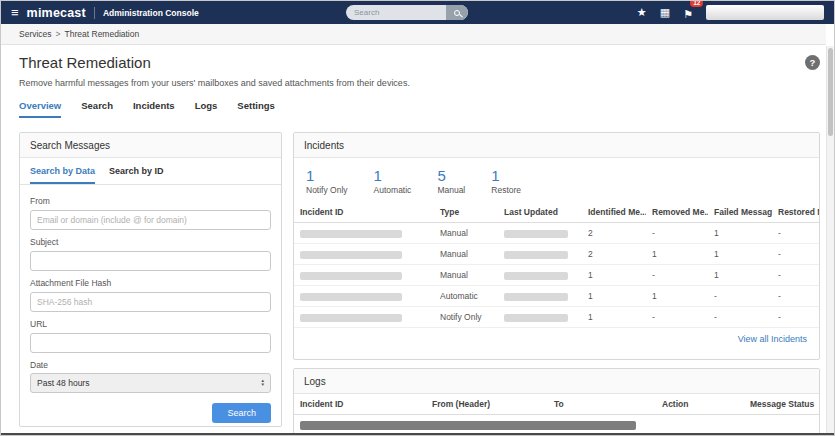 This screenshot has height=436, width=835. What do you see at coordinates (393, 176) in the screenshot?
I see `stat-automatic-value: 1` at bounding box center [393, 176].